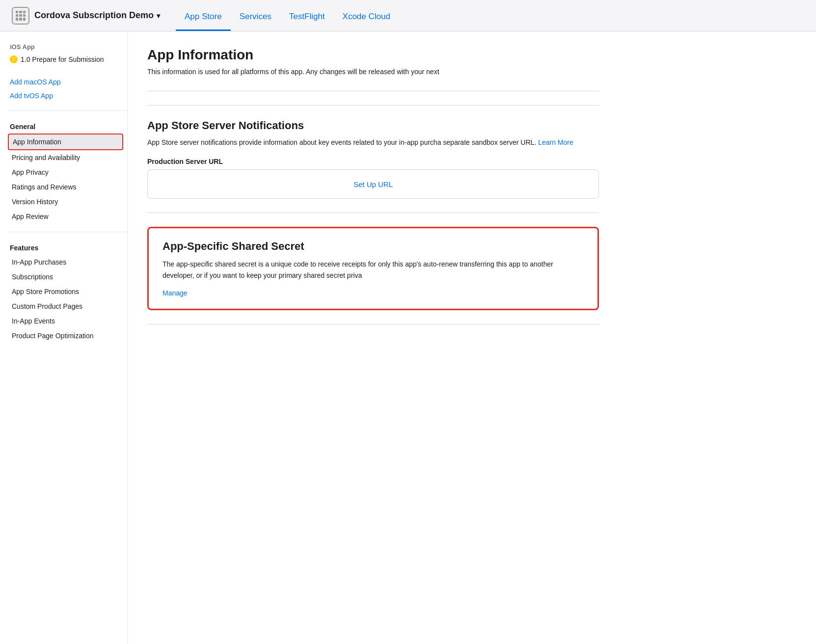 The image size is (816, 644). What do you see at coordinates (288, 16) in the screenshot?
I see `top-navigation: App Store Services TestFlight Xcode Clou…` at bounding box center [288, 16].